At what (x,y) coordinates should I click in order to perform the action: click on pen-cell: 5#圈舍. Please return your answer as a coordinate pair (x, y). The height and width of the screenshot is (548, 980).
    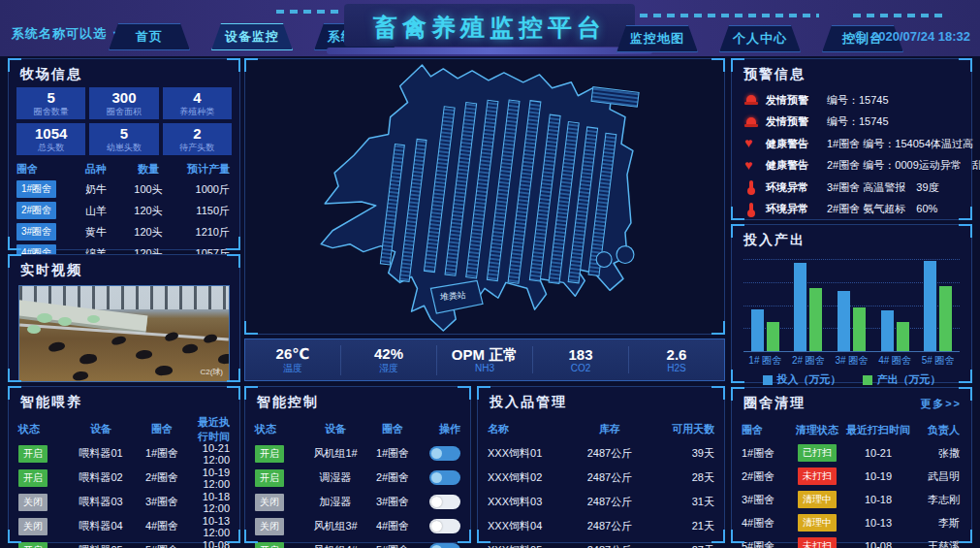
    Looking at the image, I should click on (393, 545).